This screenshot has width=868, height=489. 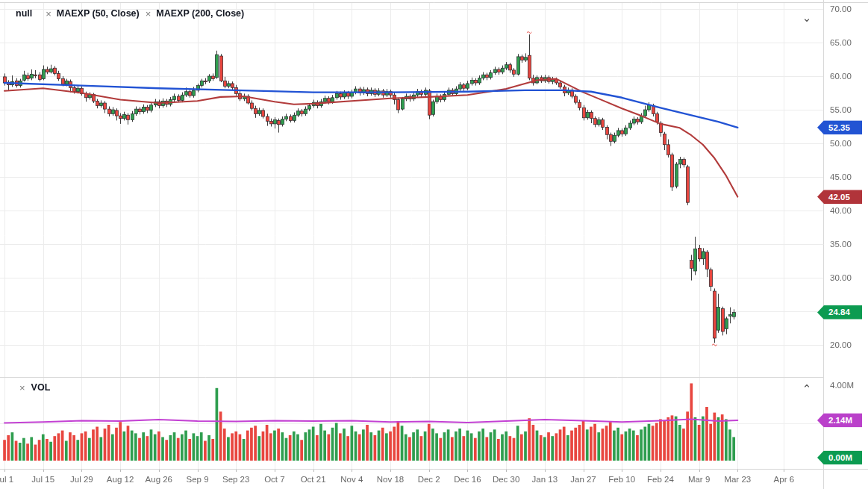 What do you see at coordinates (737, 479) in the screenshot?
I see `date-axis-label: Mar 23` at bounding box center [737, 479].